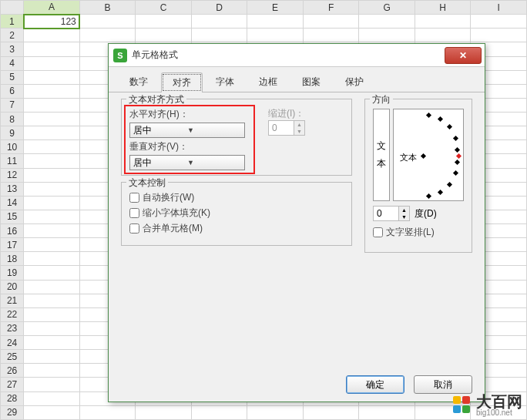  Describe the element at coordinates (139, 82) in the screenshot. I see `tab-number: 数字` at that location.